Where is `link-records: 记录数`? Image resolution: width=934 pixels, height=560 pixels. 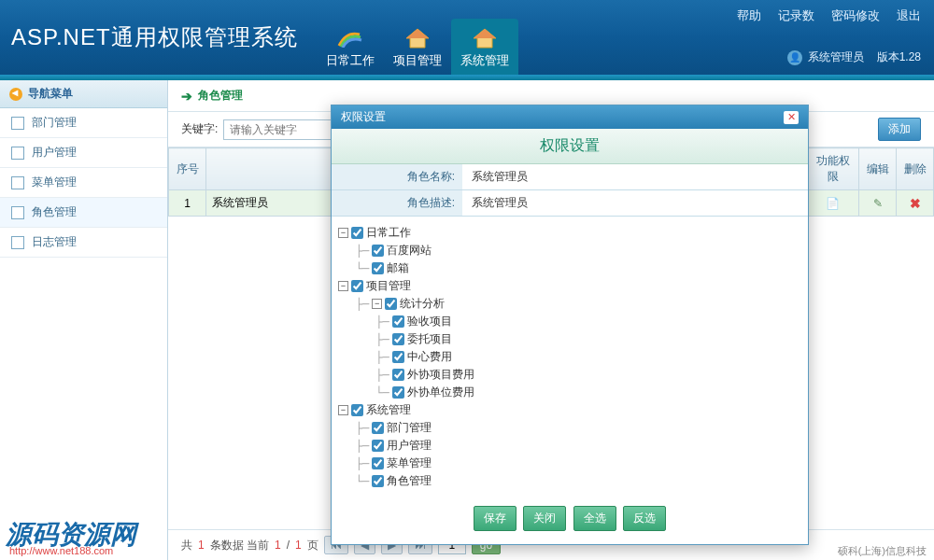 link-records: 记录数 is located at coordinates (796, 16).